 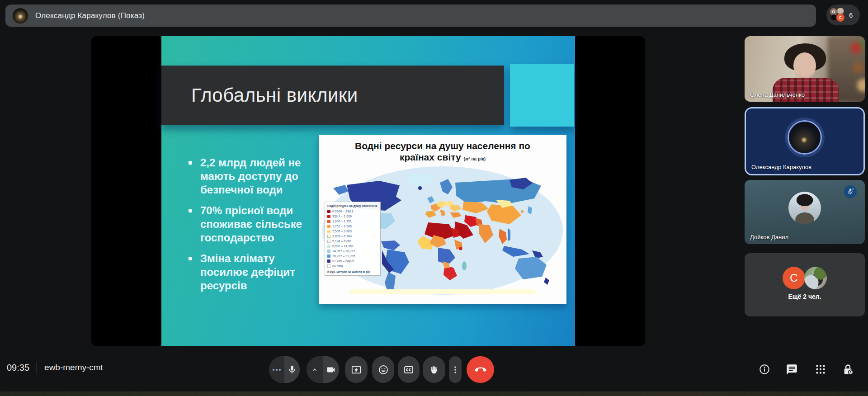 I want to click on divider, so click(x=37, y=368).